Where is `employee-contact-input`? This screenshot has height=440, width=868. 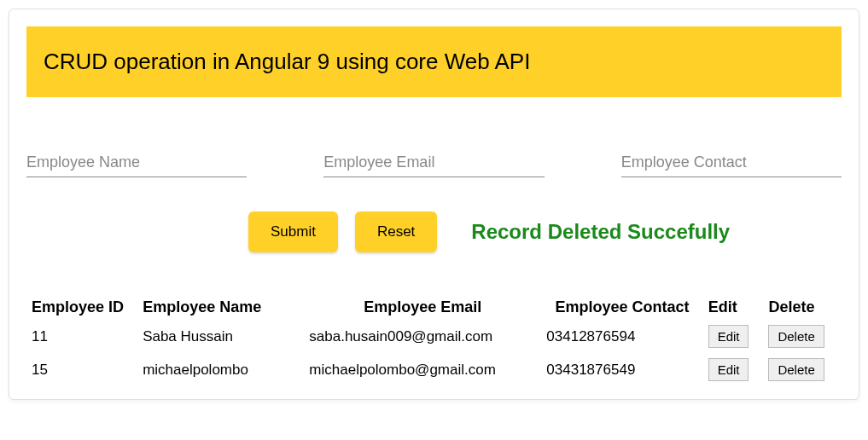
employee-contact-input is located at coordinates (731, 163).